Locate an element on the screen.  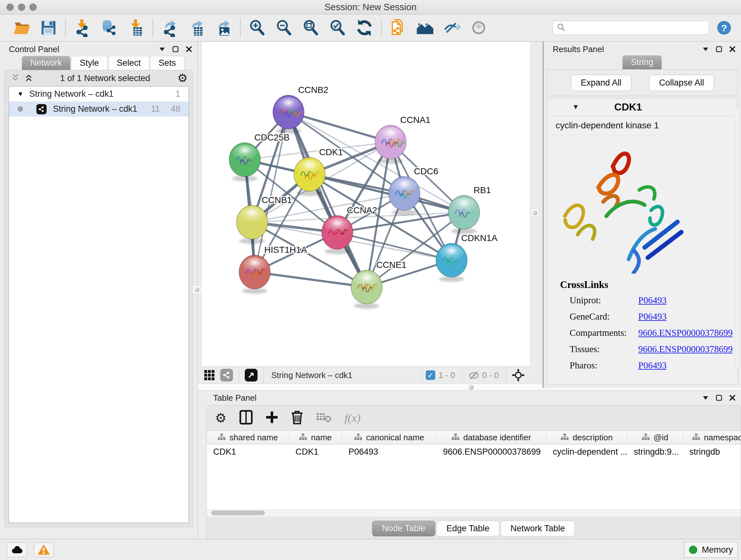
tab-style: Style is located at coordinates (89, 63).